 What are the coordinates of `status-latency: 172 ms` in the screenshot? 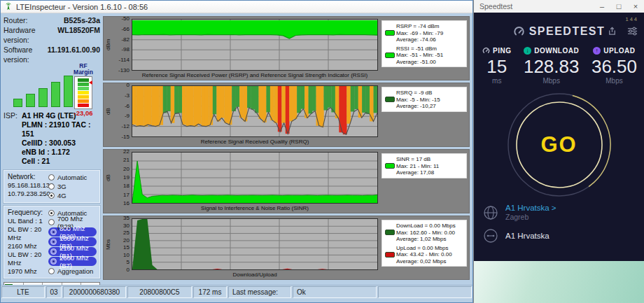 It's located at (210, 293).